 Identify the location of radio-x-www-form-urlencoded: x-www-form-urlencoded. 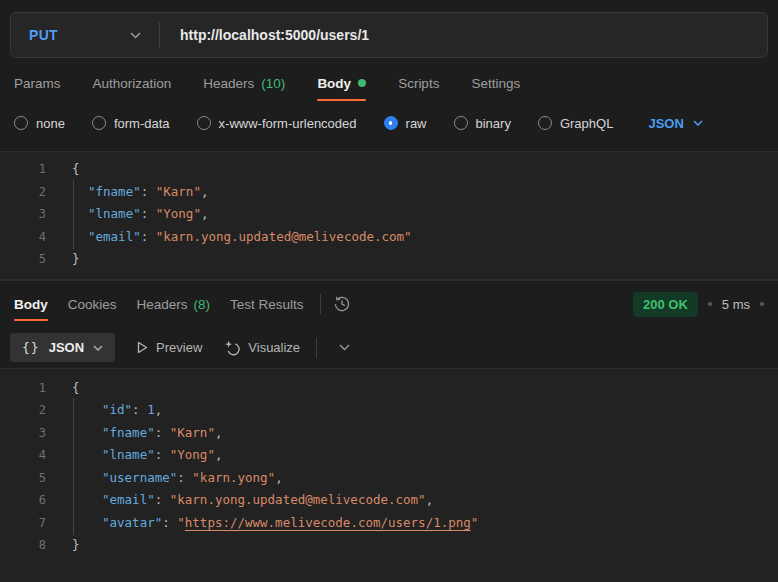
(277, 124).